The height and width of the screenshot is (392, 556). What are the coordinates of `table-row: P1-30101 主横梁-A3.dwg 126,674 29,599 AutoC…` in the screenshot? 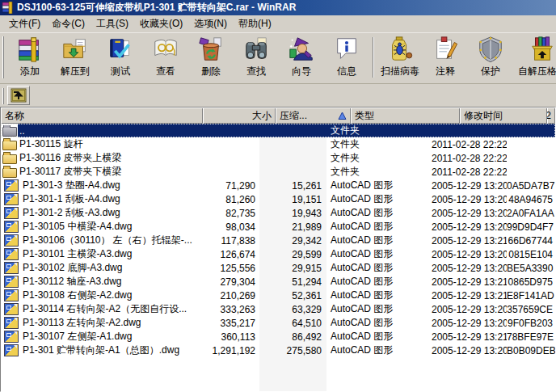 It's located at (278, 254).